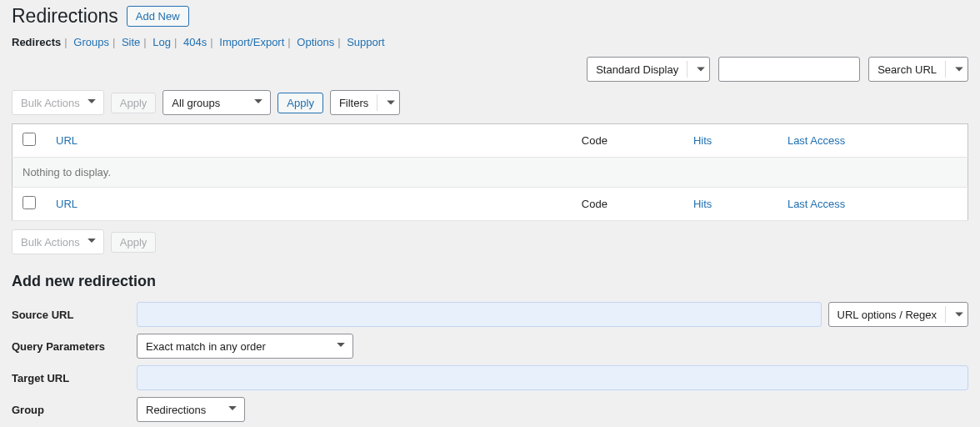 The width and height of the screenshot is (980, 427). I want to click on bulk-actions-label: Bulk Actions, so click(50, 103).